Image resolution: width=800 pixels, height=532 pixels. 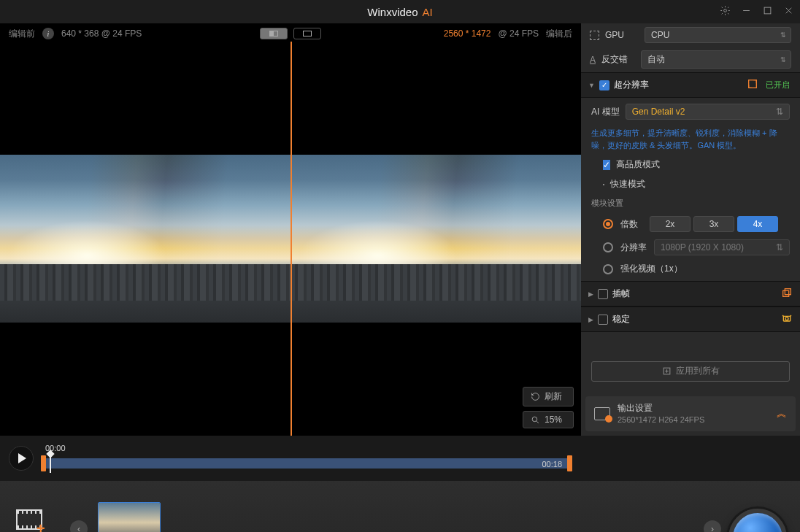 I want to click on view-mode-split, so click(x=274, y=34).